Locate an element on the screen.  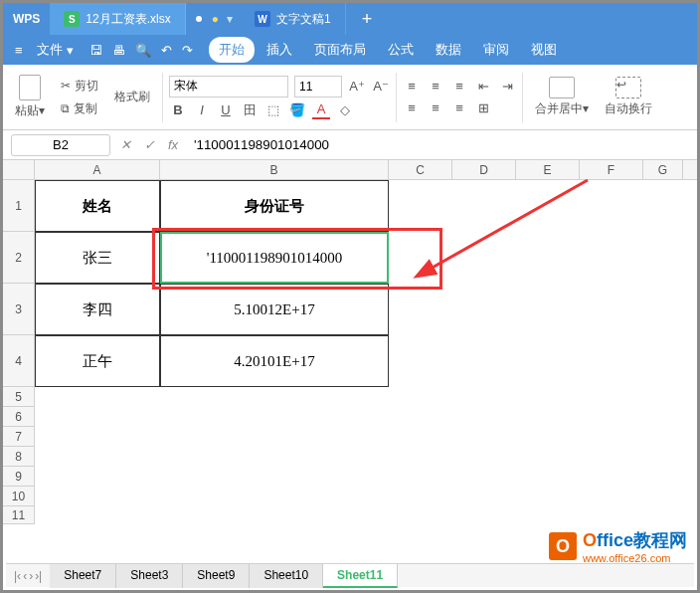
cell-B2: '110001198901014000 is located at coordinates (274, 258).